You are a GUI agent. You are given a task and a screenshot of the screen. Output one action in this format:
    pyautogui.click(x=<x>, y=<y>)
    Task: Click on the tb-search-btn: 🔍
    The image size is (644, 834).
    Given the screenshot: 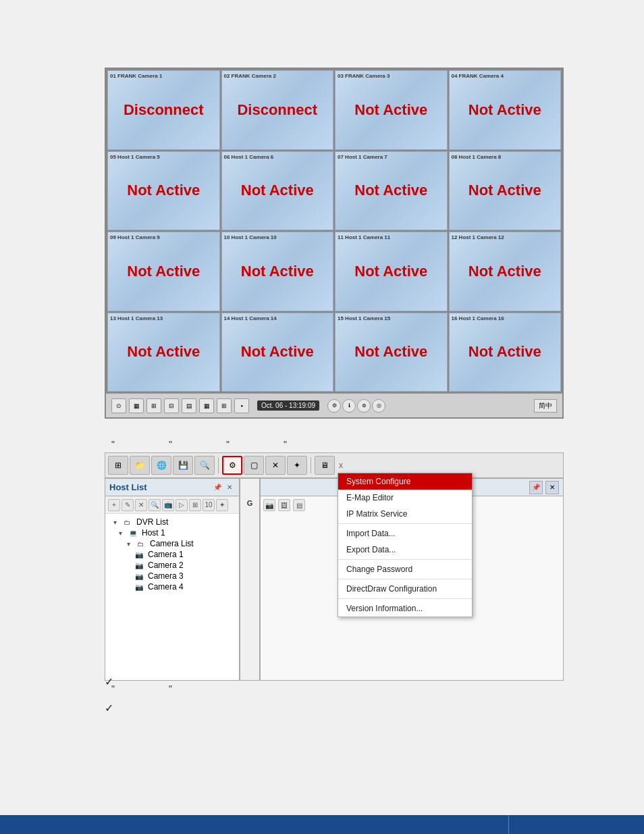 What is the action you would take?
    pyautogui.click(x=205, y=465)
    